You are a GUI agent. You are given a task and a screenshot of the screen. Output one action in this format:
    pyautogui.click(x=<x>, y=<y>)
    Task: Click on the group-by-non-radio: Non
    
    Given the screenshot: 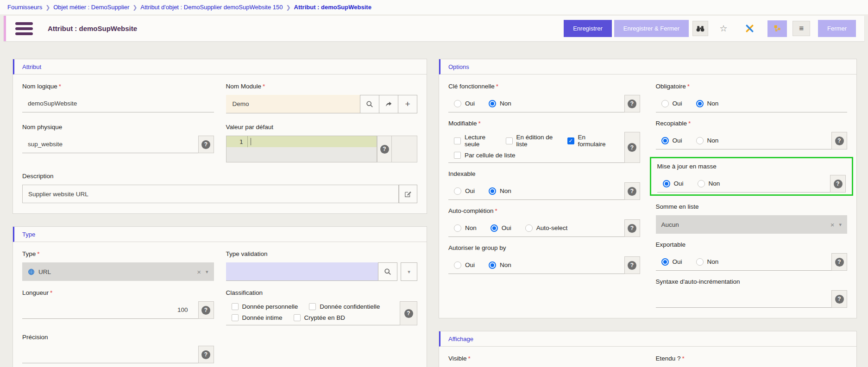 What is the action you would take?
    pyautogui.click(x=500, y=265)
    